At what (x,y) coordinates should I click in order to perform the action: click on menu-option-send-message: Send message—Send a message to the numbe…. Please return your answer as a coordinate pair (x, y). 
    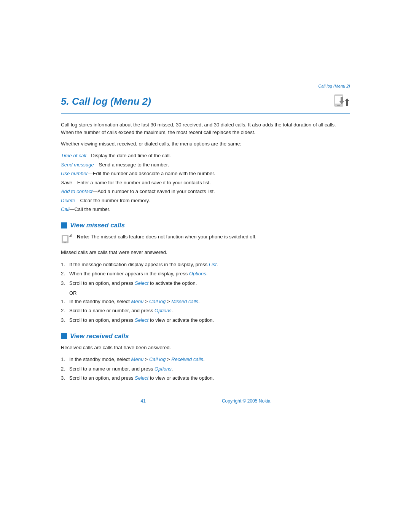
    Looking at the image, I should click on (206, 165).